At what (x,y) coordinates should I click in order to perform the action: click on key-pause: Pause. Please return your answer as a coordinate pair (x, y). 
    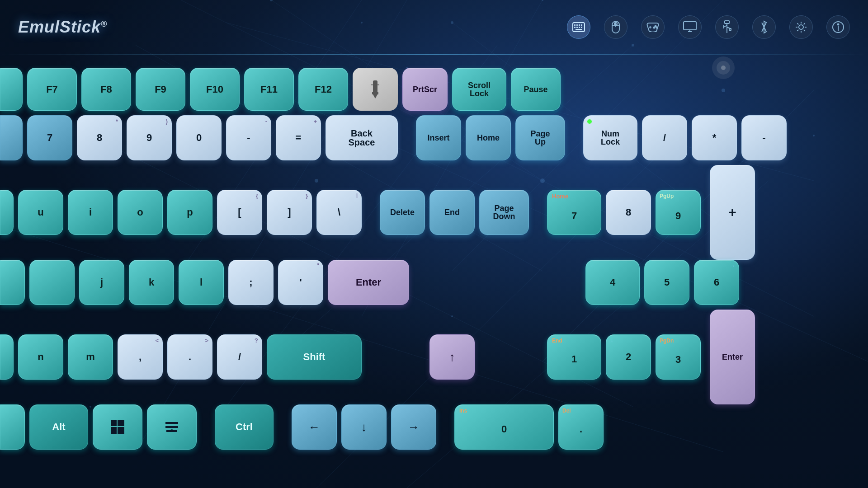
    Looking at the image, I should click on (536, 89).